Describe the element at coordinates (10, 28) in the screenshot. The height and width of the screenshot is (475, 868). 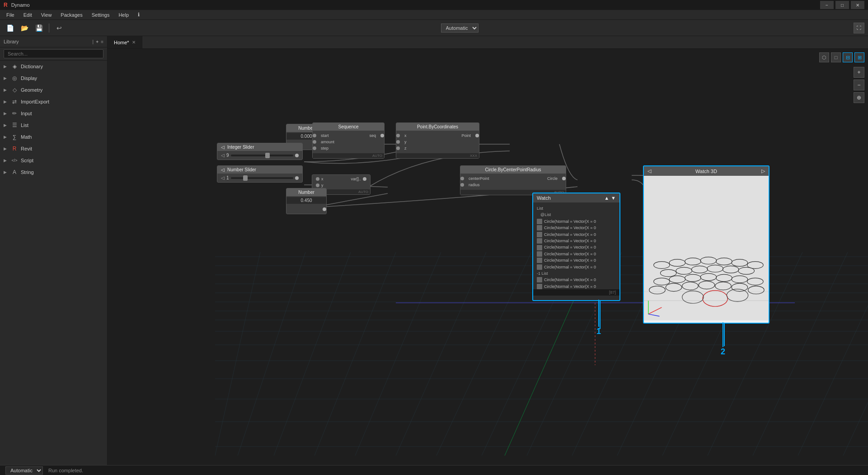
I see `new-button: 📄` at that location.